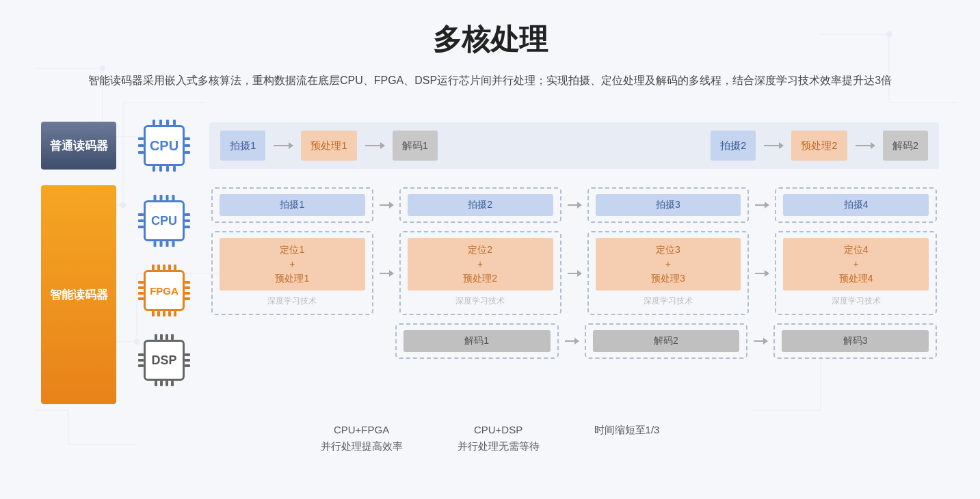 The image size is (980, 499). I want to click on smart-chips: CPU, so click(164, 291).